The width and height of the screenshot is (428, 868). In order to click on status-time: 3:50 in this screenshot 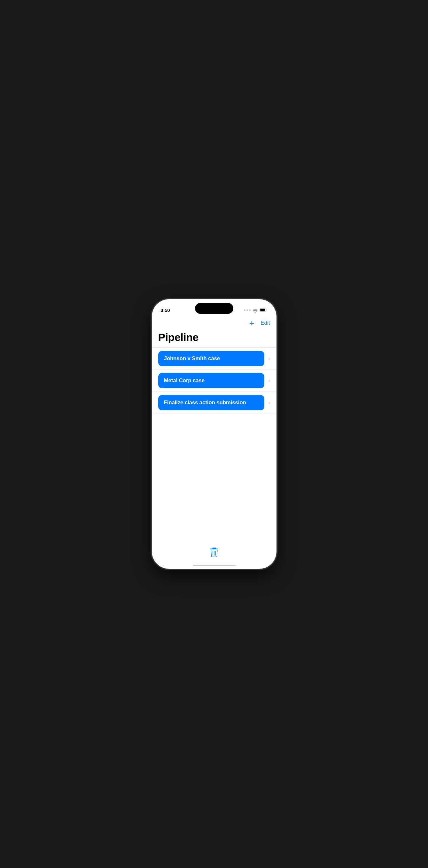, I will do `click(165, 310)`.